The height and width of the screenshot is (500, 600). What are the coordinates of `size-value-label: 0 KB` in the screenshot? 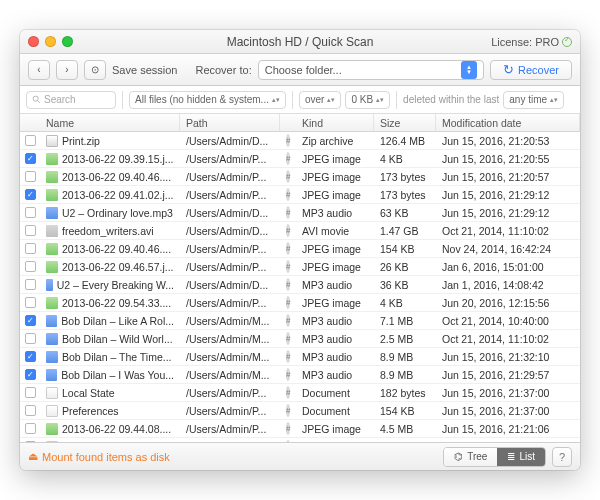 It's located at (362, 100).